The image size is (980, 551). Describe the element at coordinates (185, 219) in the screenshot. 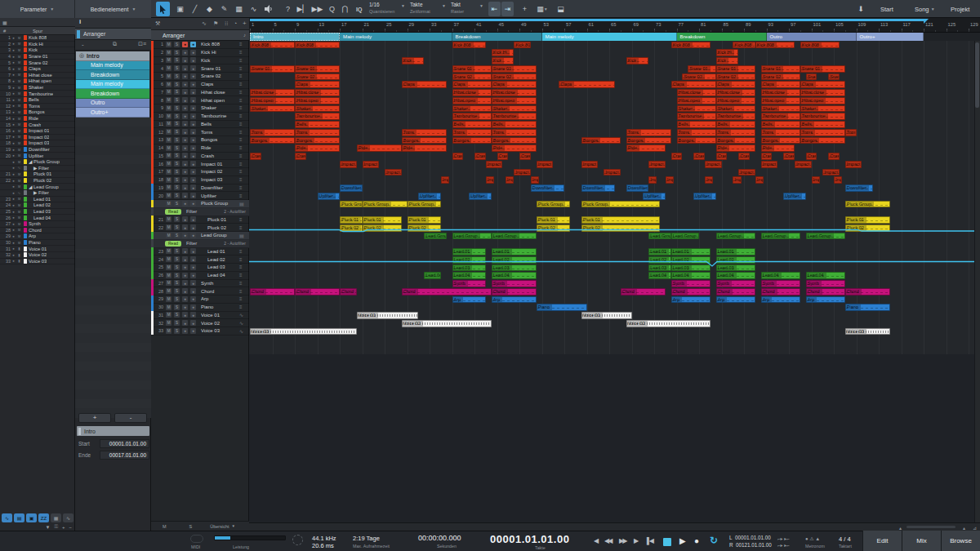

I see `record-arm-button: ●` at that location.